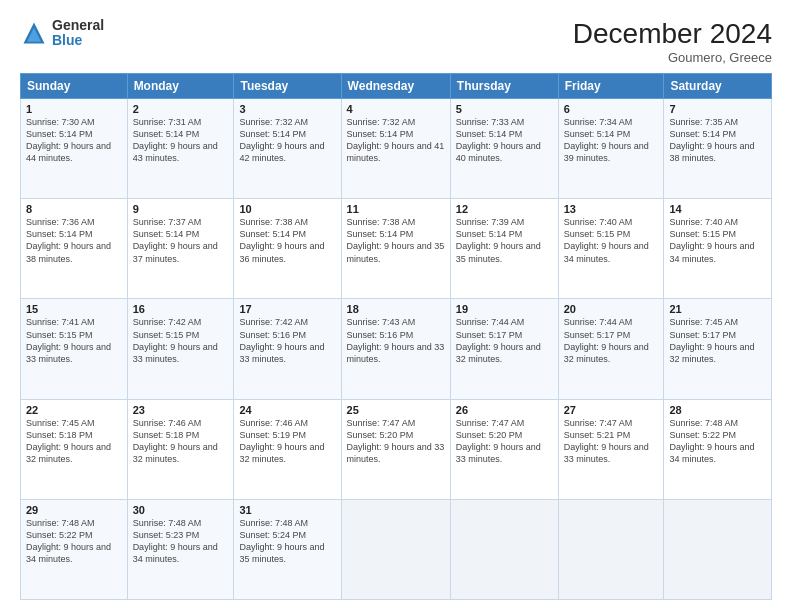 This screenshot has width=792, height=612. I want to click on day-cell: 8Sunrise: 7:36 AM Sunset: 5:14 PM Daylig…, so click(74, 249).